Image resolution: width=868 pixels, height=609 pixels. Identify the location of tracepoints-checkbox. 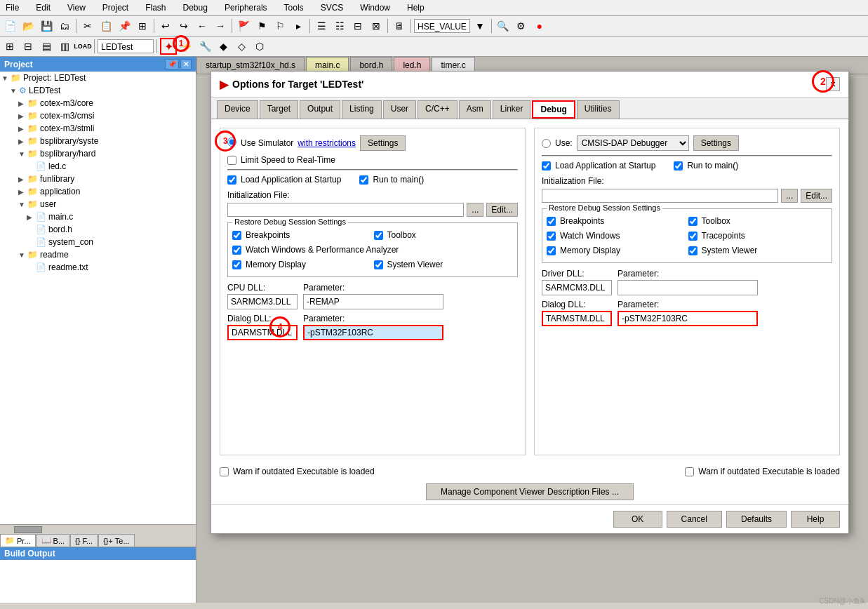
(693, 236).